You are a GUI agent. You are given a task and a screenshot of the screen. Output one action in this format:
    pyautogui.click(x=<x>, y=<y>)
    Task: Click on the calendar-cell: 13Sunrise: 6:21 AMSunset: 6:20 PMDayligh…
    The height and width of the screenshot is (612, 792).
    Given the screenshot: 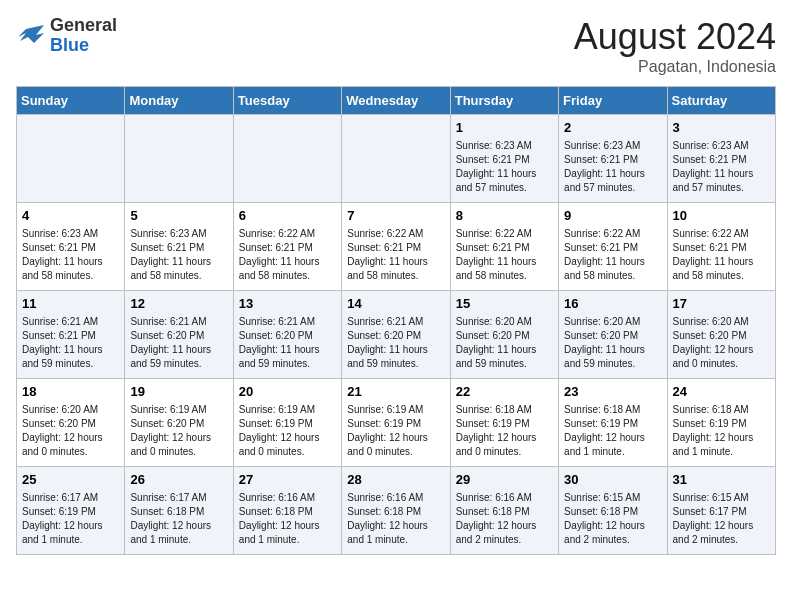 What is the action you would take?
    pyautogui.click(x=287, y=335)
    